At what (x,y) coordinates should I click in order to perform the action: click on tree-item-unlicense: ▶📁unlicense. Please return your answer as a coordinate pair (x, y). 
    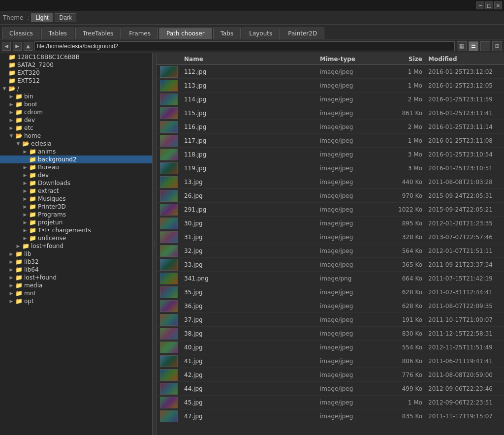
    Looking at the image, I should click on (76, 238).